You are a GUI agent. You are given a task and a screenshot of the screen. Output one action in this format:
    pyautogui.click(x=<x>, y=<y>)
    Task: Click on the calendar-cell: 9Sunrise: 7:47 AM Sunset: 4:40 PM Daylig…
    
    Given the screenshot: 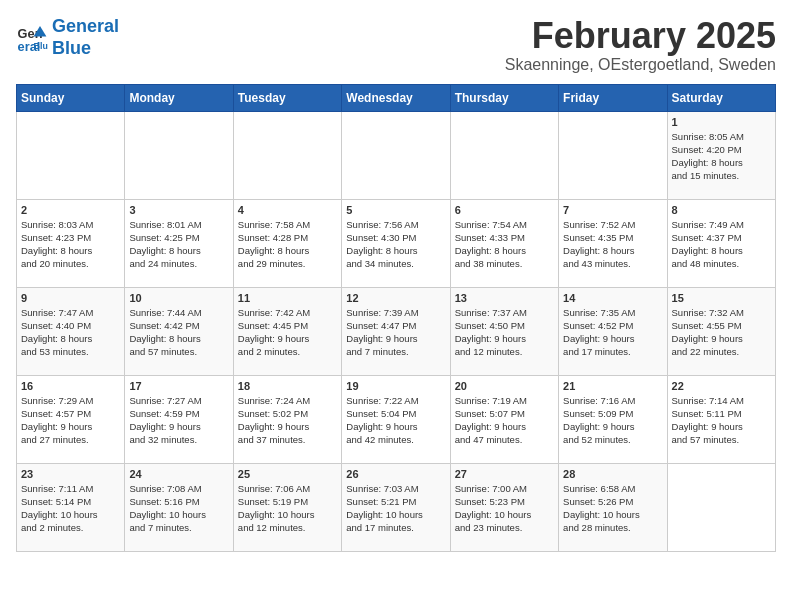 What is the action you would take?
    pyautogui.click(x=71, y=331)
    